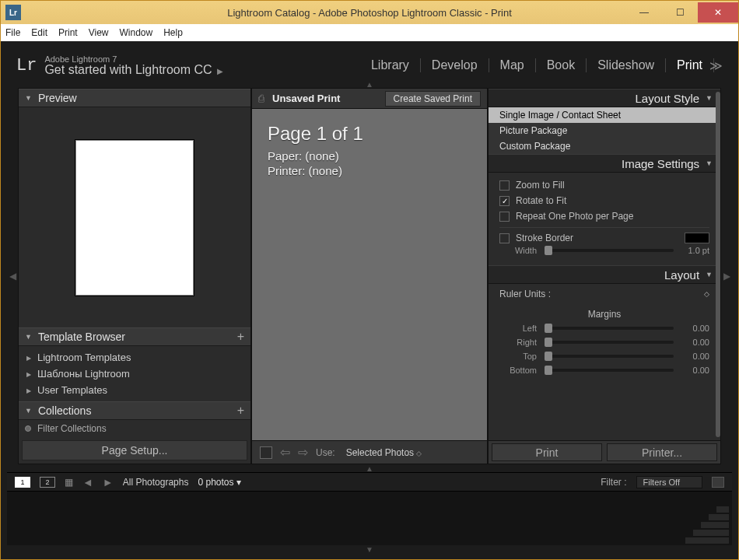  What do you see at coordinates (108, 482) in the screenshot?
I see `nav-forward-icon: ►` at bounding box center [108, 482].